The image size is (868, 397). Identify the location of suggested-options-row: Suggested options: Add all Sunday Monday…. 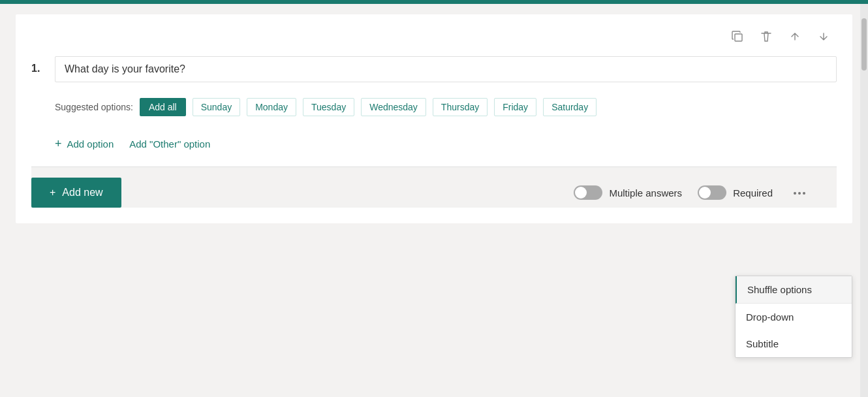
(434, 107).